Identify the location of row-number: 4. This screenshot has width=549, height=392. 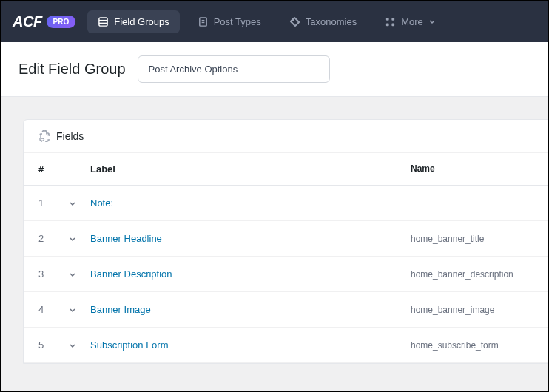
(53, 309).